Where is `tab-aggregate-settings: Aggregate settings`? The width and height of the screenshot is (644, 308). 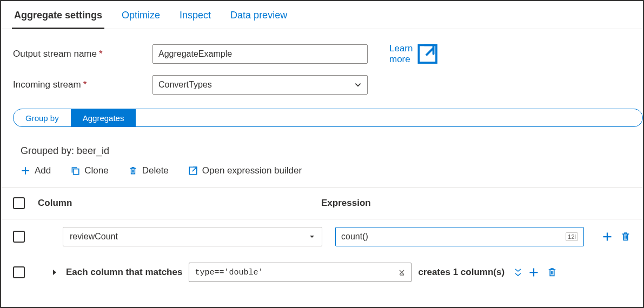
tab-aggregate-settings: Aggregate settings is located at coordinates (58, 17).